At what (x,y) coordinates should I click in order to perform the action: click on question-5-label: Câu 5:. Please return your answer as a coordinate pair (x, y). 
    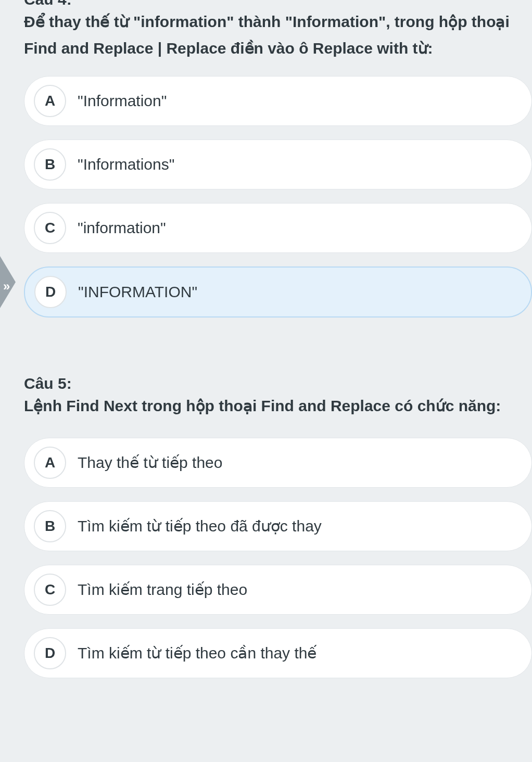
    Looking at the image, I should click on (278, 384).